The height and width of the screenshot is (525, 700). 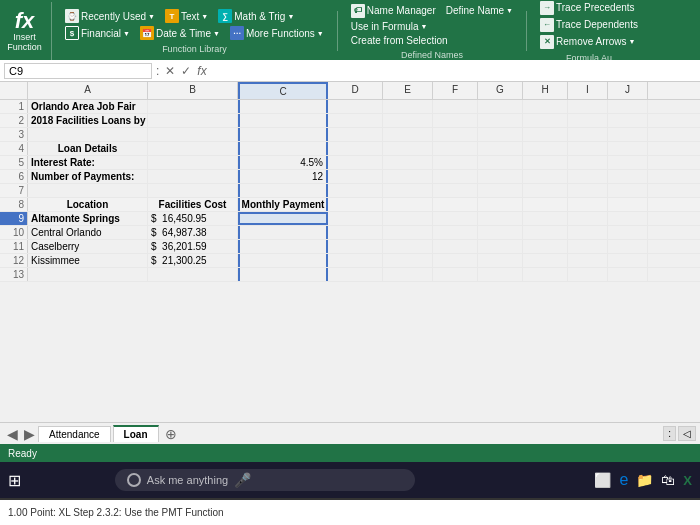 What do you see at coordinates (408, 176) in the screenshot?
I see `cell-e6` at bounding box center [408, 176].